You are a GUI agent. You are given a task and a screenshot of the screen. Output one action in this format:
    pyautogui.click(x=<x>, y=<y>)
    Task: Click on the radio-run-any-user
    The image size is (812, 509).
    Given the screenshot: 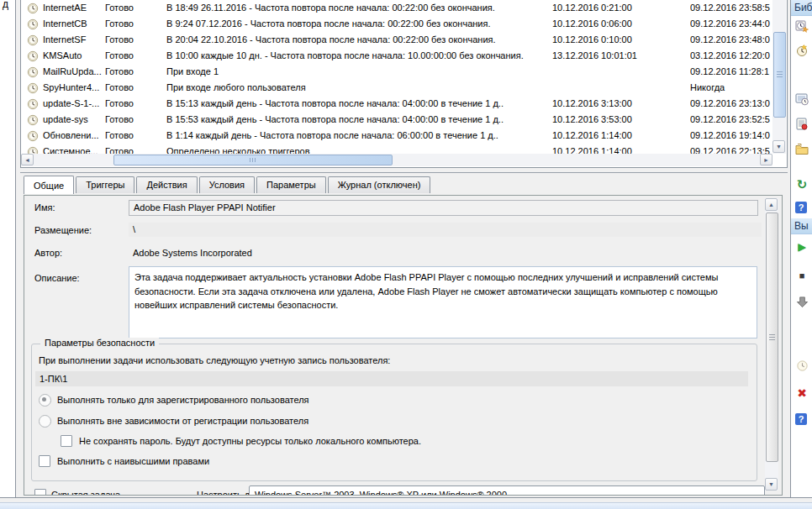 What is the action you would take?
    pyautogui.click(x=45, y=422)
    